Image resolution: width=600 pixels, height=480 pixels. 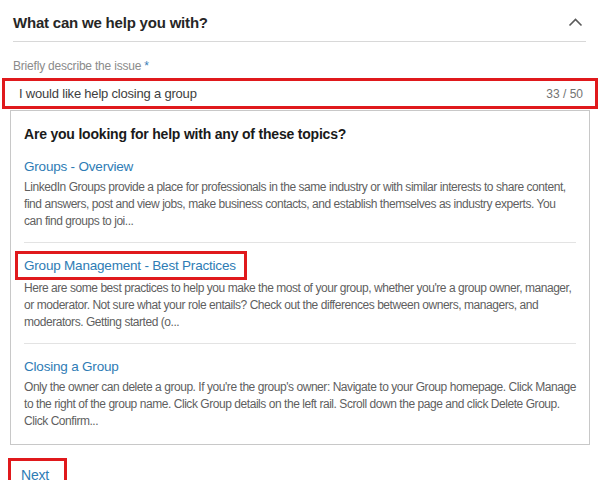 I want to click on topic-item-group-management: Group Management - Best Practices Here a…, so click(x=300, y=294).